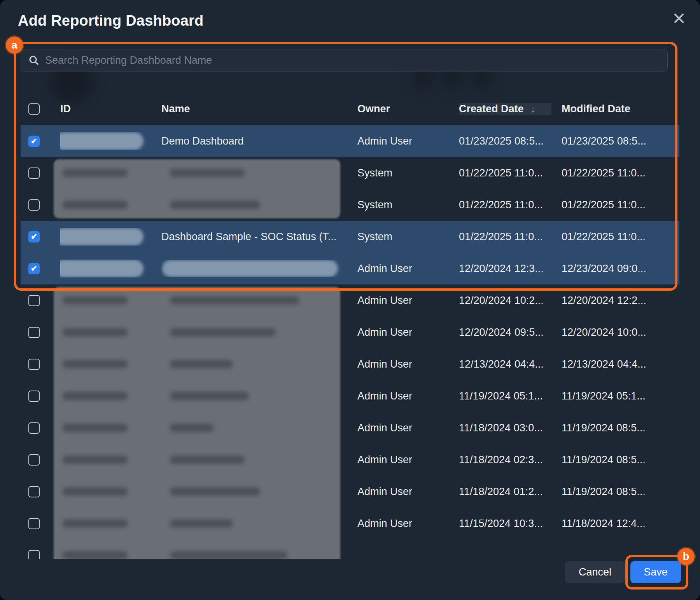  Describe the element at coordinates (510, 333) in the screenshot. I see `cell-created-date: 12/20/2024 09:5...` at that location.